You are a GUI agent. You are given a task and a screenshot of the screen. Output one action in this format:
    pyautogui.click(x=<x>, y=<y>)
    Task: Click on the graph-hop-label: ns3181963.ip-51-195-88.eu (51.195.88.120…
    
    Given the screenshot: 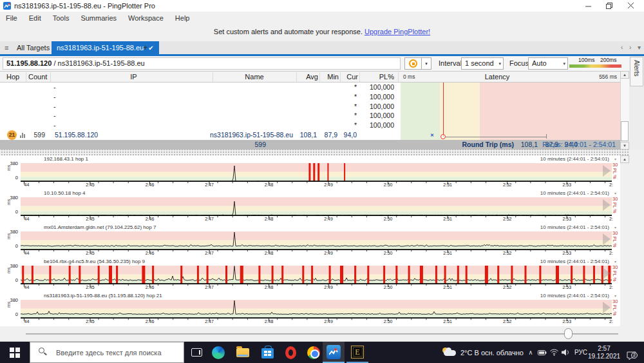 What is the action you would take?
    pyautogui.click(x=103, y=295)
    